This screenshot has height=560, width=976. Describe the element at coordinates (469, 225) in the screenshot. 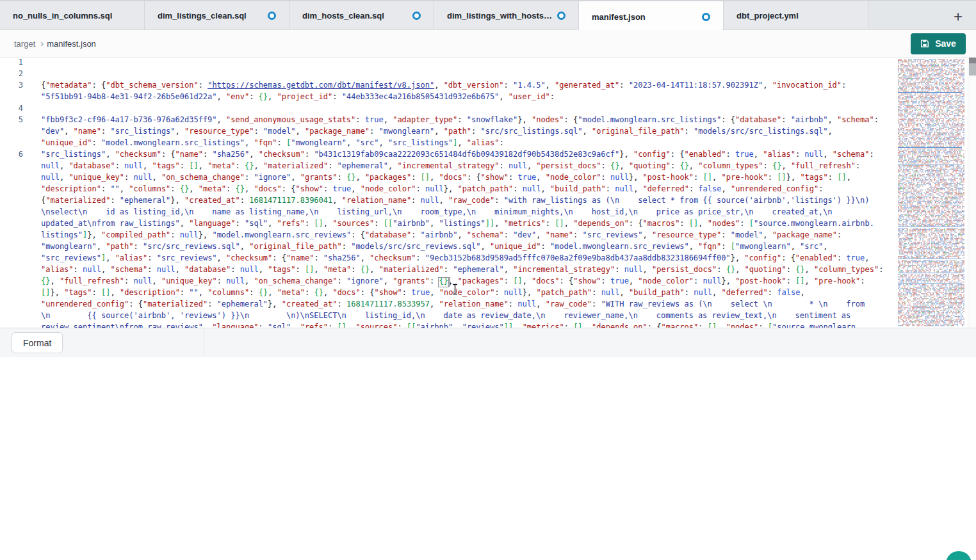

I see `code-line: updated_at\nfrom raw_listings", "languag…` at that location.